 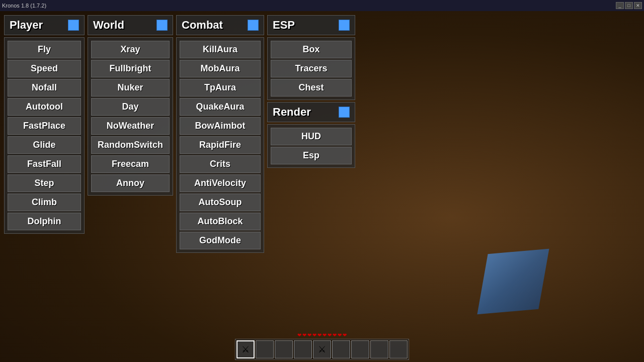 I want to click on combat-item-antivelocity: AntiVelocity, so click(x=220, y=183).